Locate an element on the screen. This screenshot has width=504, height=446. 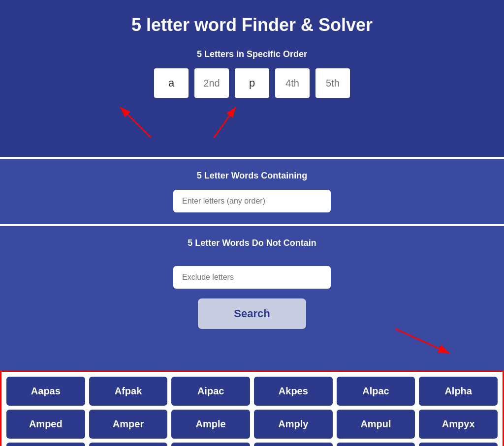
arrow-3-icon is located at coordinates (425, 341).